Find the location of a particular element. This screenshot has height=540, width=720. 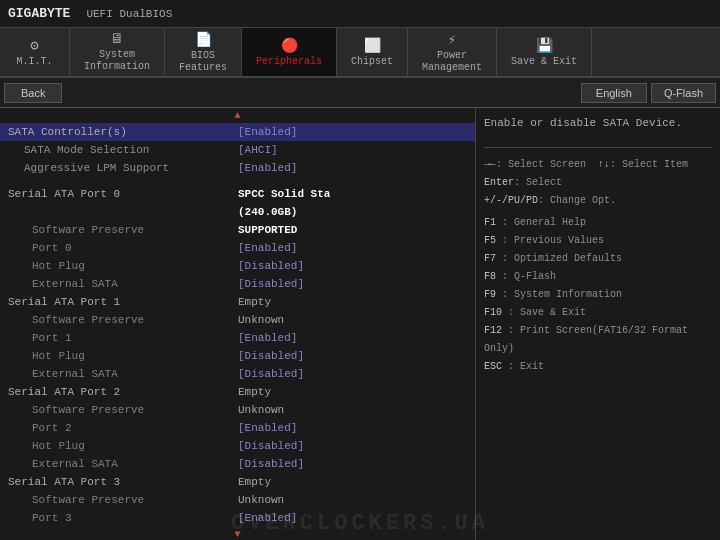

bios-features-icon: 📄 is located at coordinates (204, 40).